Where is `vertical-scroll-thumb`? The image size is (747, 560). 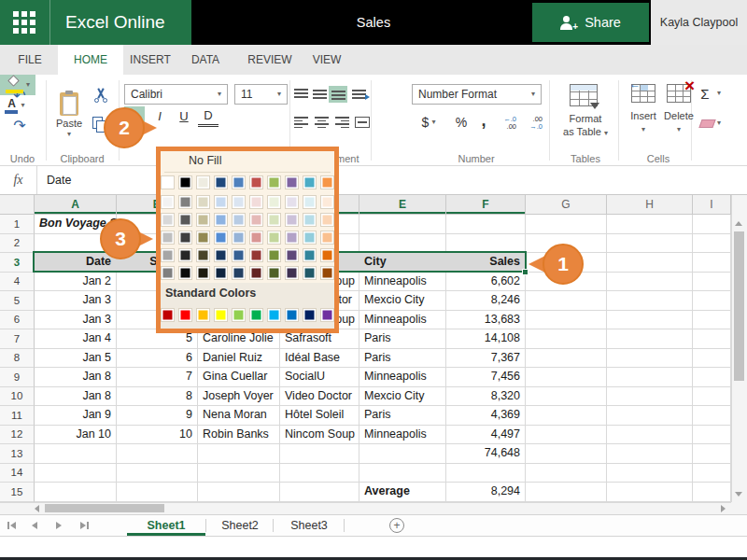
vertical-scroll-thumb is located at coordinates (740, 306).